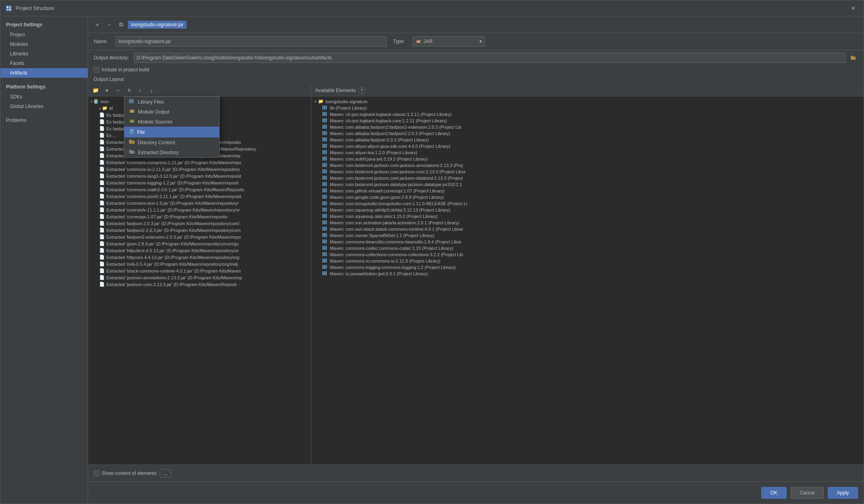 This screenshot has width=864, height=504. I want to click on avail-item: Maven: com.squareup.okhttp3:okhttp:3.12.…, so click(587, 210).